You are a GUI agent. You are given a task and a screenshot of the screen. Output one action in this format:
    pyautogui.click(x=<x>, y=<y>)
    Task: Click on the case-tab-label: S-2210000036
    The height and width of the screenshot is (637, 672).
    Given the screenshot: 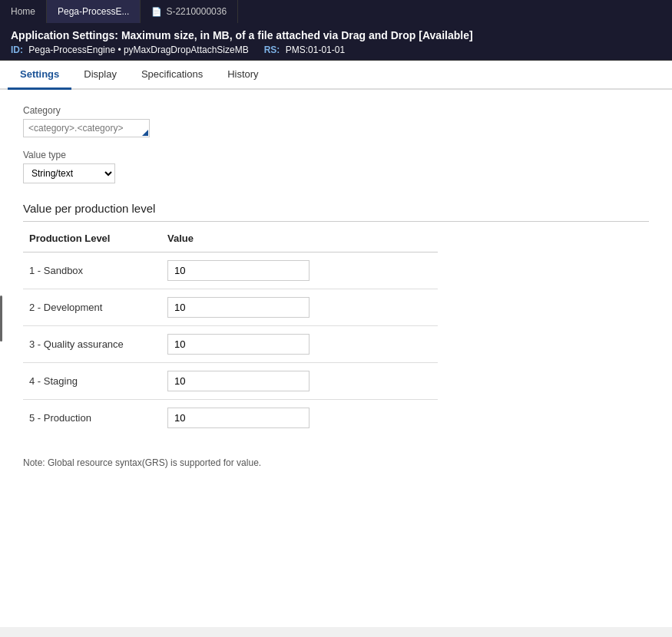 What is the action you would take?
    pyautogui.click(x=197, y=12)
    